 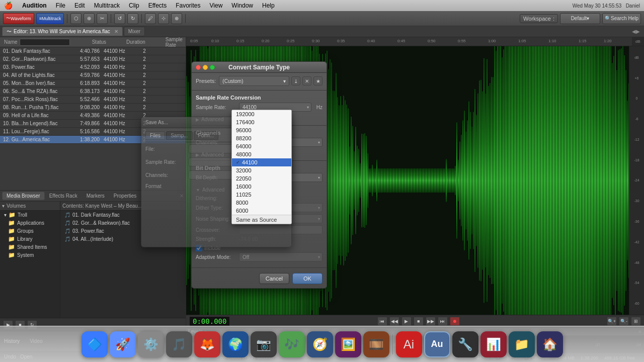 I want to click on go-to-end-btn: ⏭, so click(x=443, y=321).